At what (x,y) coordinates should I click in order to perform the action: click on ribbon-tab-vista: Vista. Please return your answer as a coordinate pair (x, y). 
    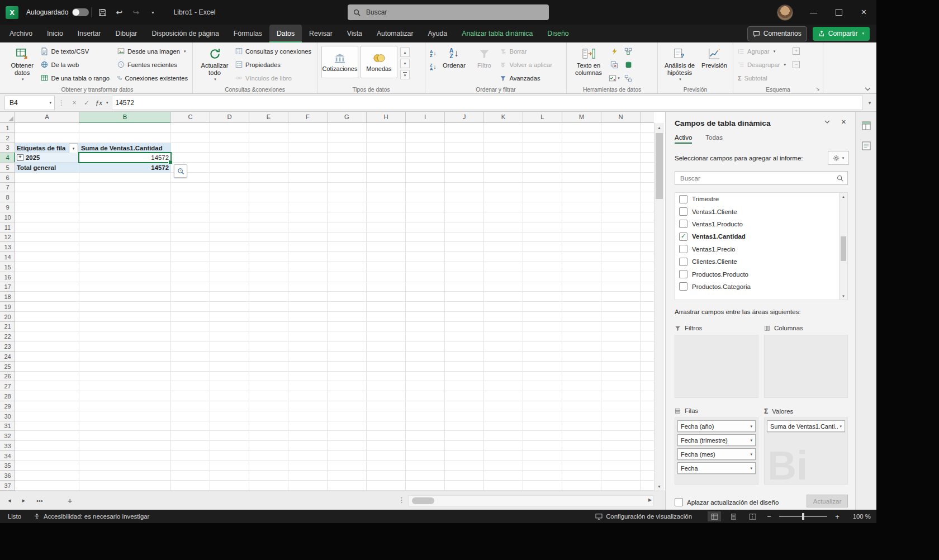
    Looking at the image, I should click on (354, 34).